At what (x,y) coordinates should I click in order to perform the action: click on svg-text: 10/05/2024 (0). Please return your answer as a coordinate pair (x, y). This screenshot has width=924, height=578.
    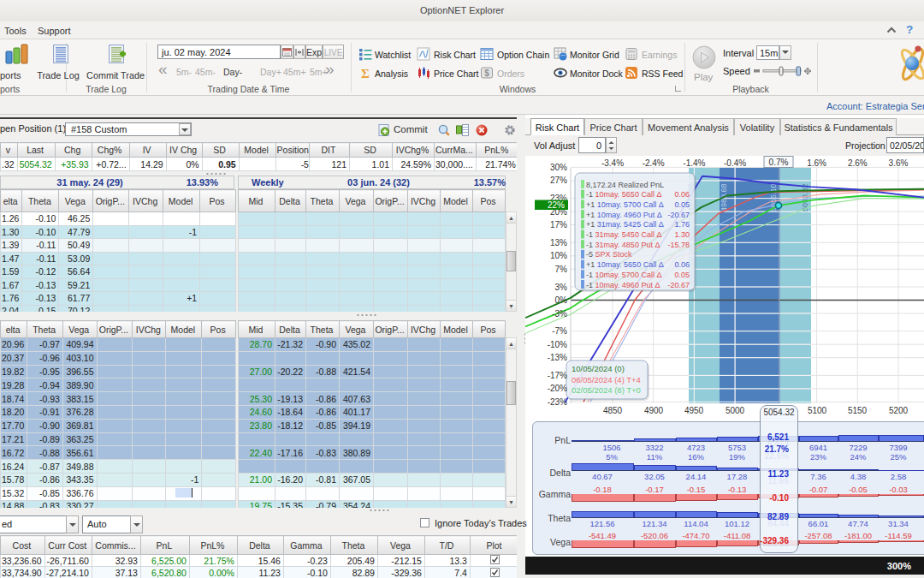
    Looking at the image, I should click on (598, 368).